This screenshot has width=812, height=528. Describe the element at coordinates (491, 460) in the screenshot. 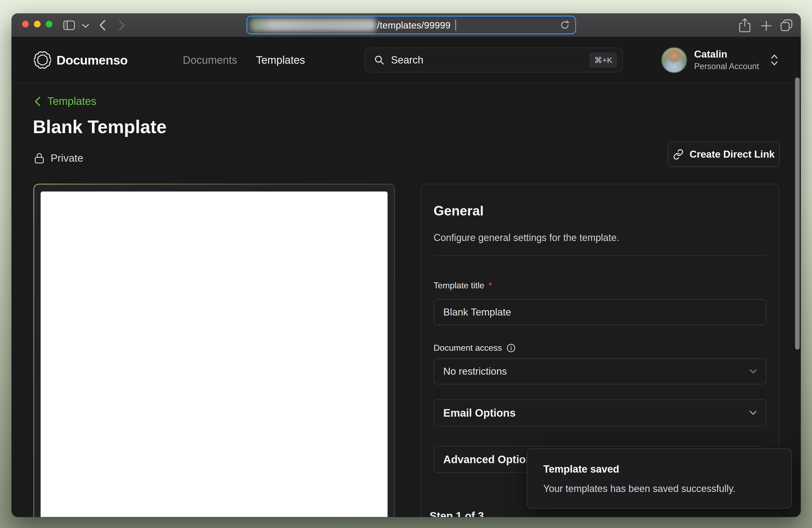

I see `advanced-options-label: Advanced Options` at that location.